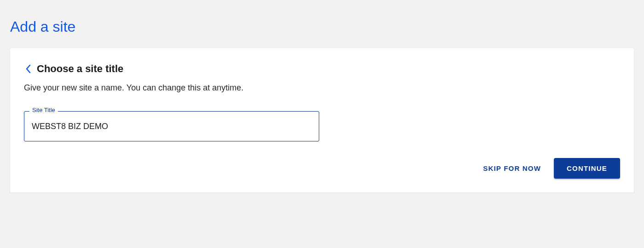 The width and height of the screenshot is (644, 248). I want to click on back-icon, so click(28, 69).